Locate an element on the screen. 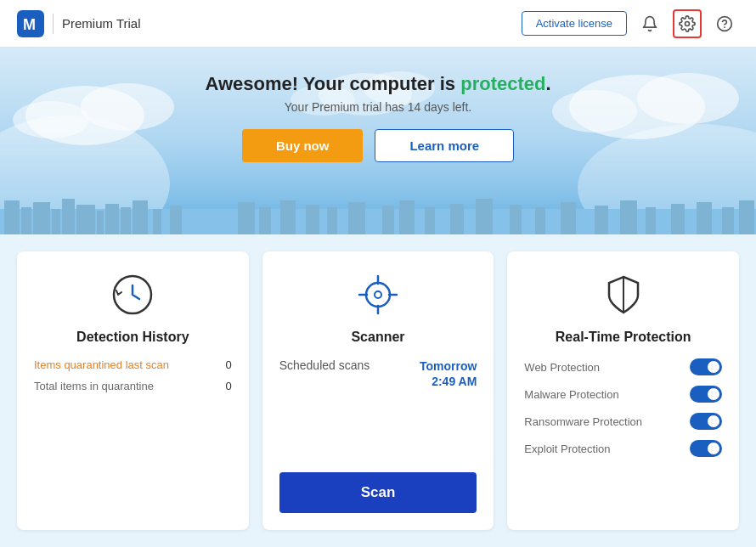  detection-history-title: Detection History is located at coordinates (133, 337).